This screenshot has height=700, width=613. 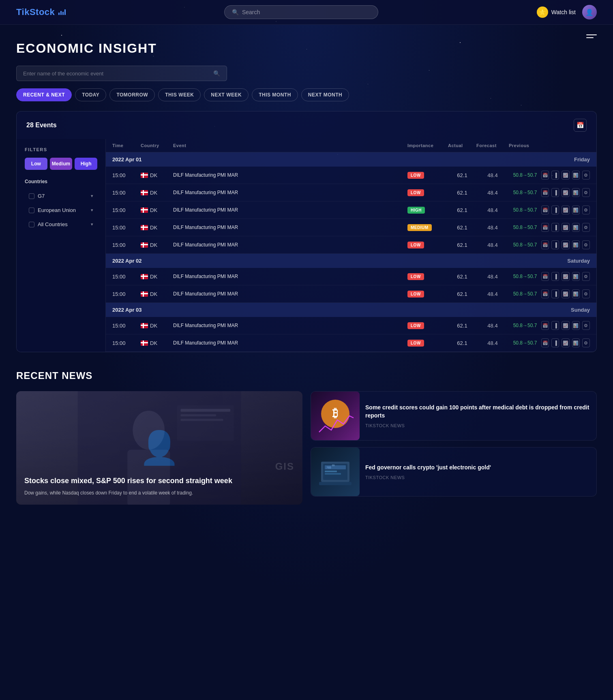 I want to click on table-row: 15:00 DK DILF Manufacturing PMI MAR LOW …, so click(x=351, y=193).